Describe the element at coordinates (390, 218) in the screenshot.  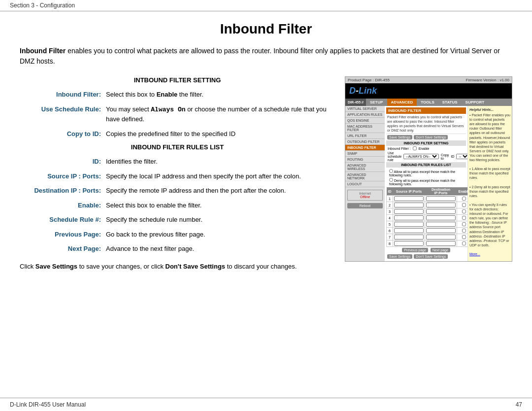
I see `cell-id: 4` at that location.